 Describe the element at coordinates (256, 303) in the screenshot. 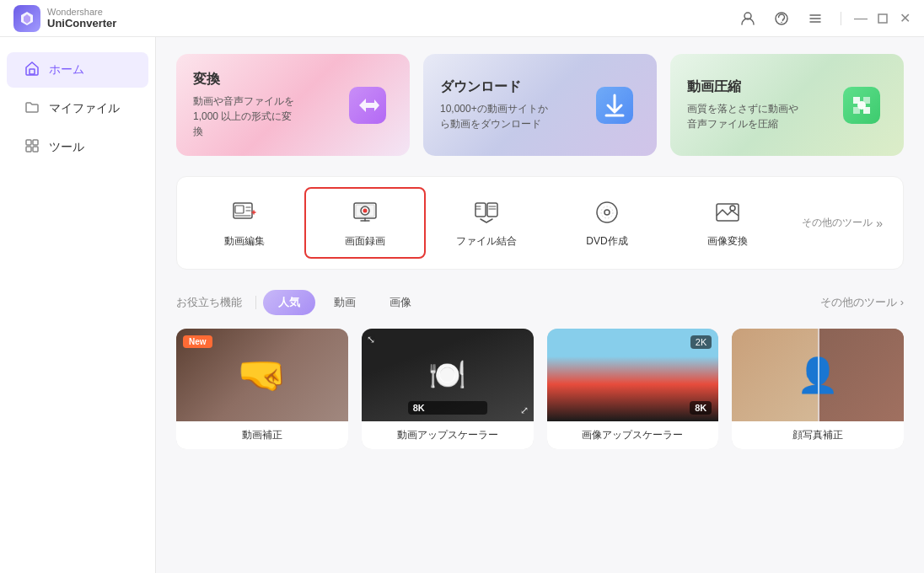

I see `tab-divider` at that location.